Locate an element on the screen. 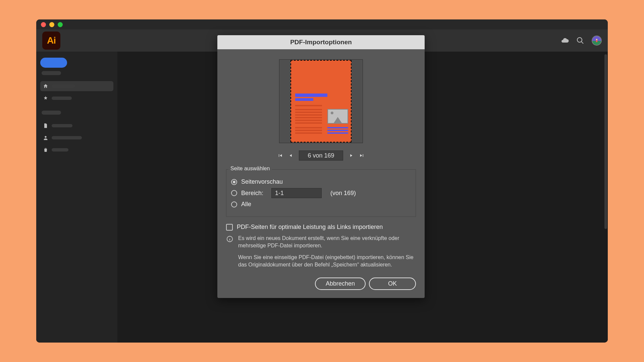 This screenshot has height=362, width=644. user-avatar is located at coordinates (597, 41).